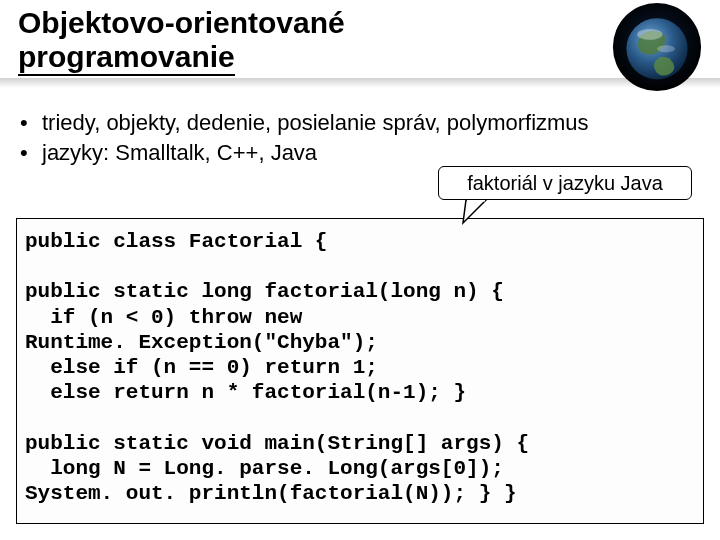 Image resolution: width=720 pixels, height=540 pixels. I want to click on globe-image, so click(657, 47).